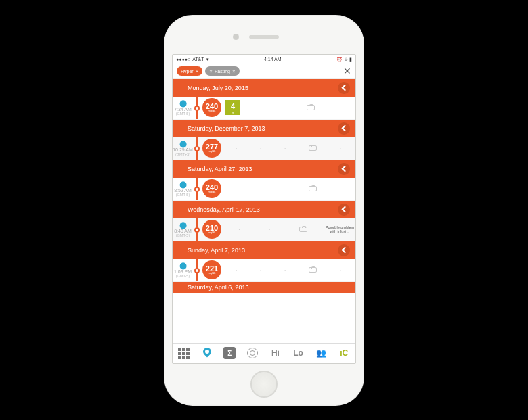 The image size is (528, 420). What do you see at coordinates (222, 71) in the screenshot?
I see `filter-pill-fasting: × Fasting ×` at bounding box center [222, 71].